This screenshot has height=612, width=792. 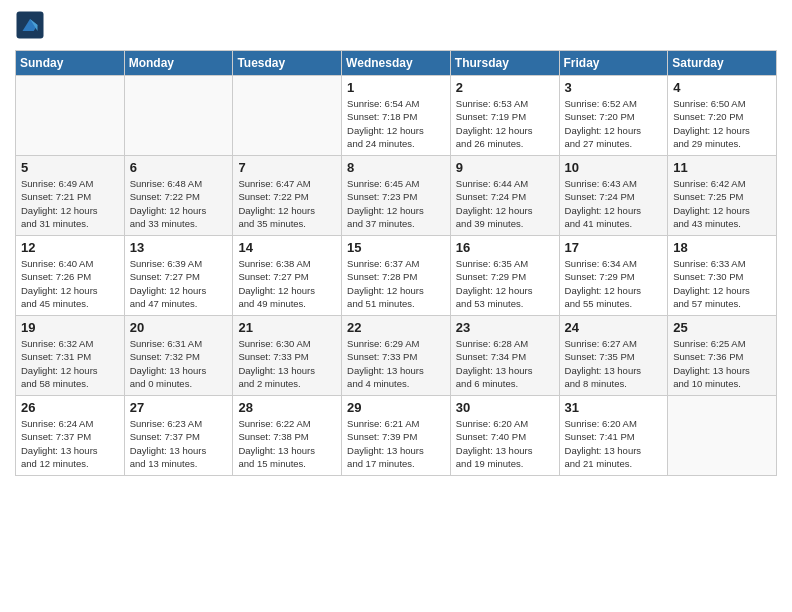 I want to click on cell-info: Sunrise: 6:20 AM Sunset: 7:41 PM Dayligh…, so click(x=614, y=444).